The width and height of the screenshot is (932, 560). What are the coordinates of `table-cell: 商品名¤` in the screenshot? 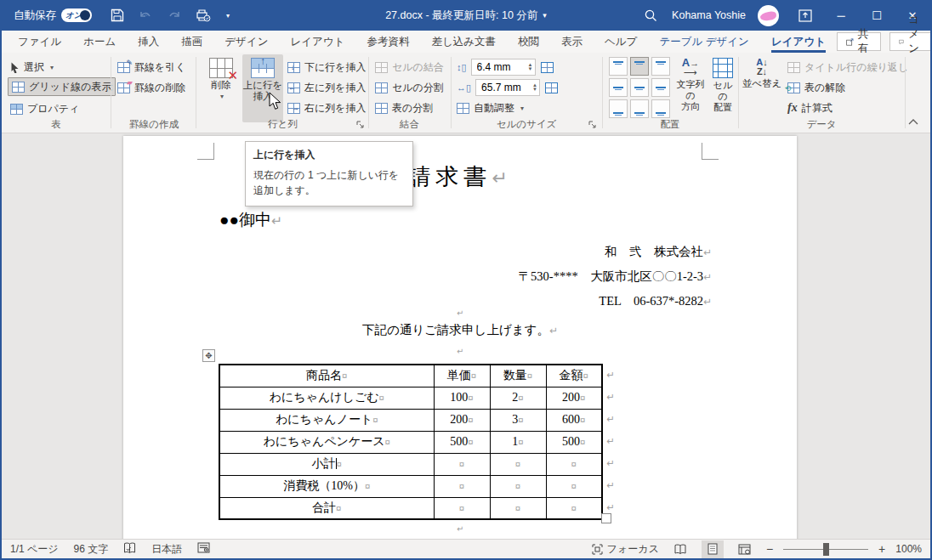 It's located at (327, 376).